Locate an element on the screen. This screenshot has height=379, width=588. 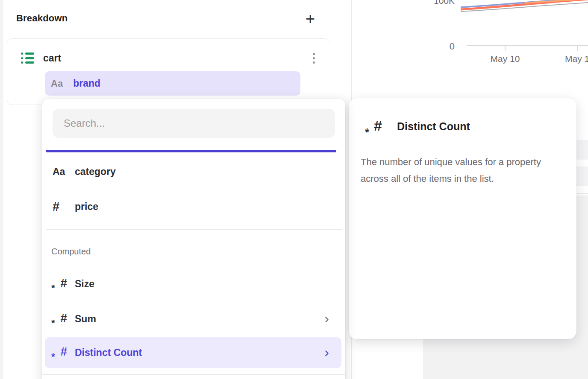
chart-y-label-max: 100K is located at coordinates (441, 3).